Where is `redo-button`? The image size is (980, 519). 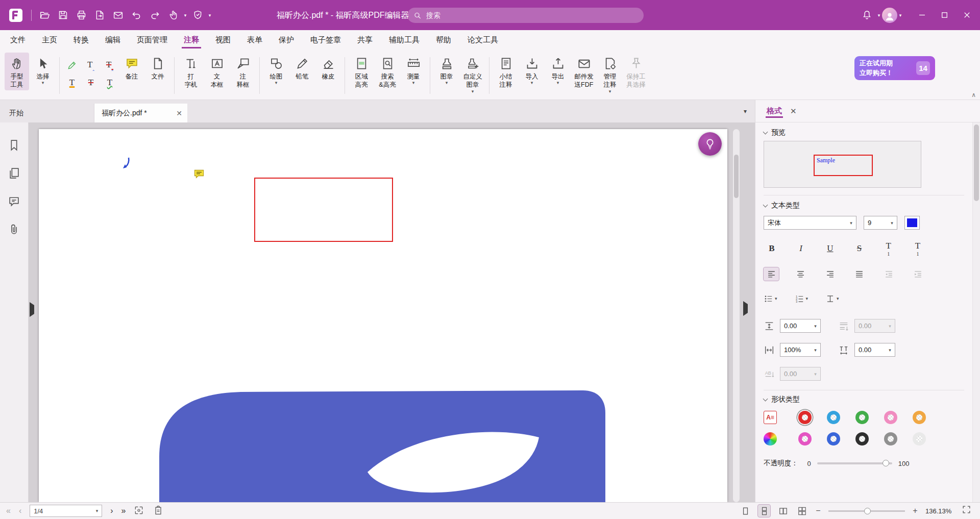 redo-button is located at coordinates (155, 15).